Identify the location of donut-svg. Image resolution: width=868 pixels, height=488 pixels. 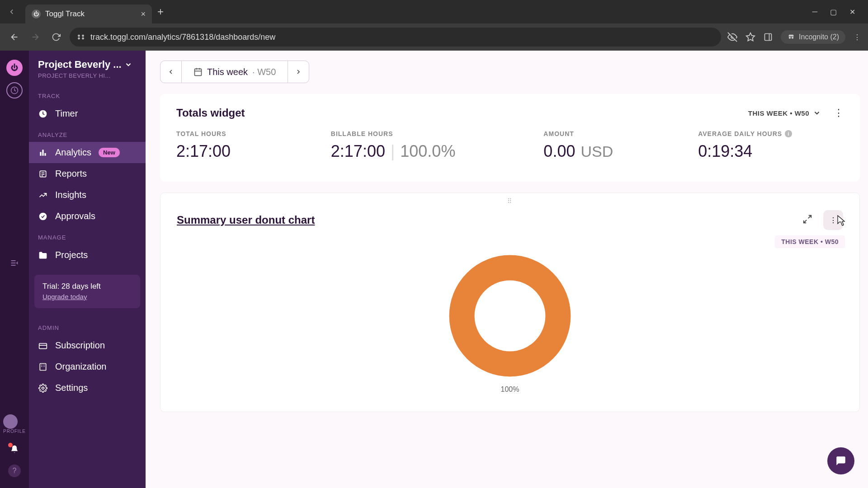
(510, 316).